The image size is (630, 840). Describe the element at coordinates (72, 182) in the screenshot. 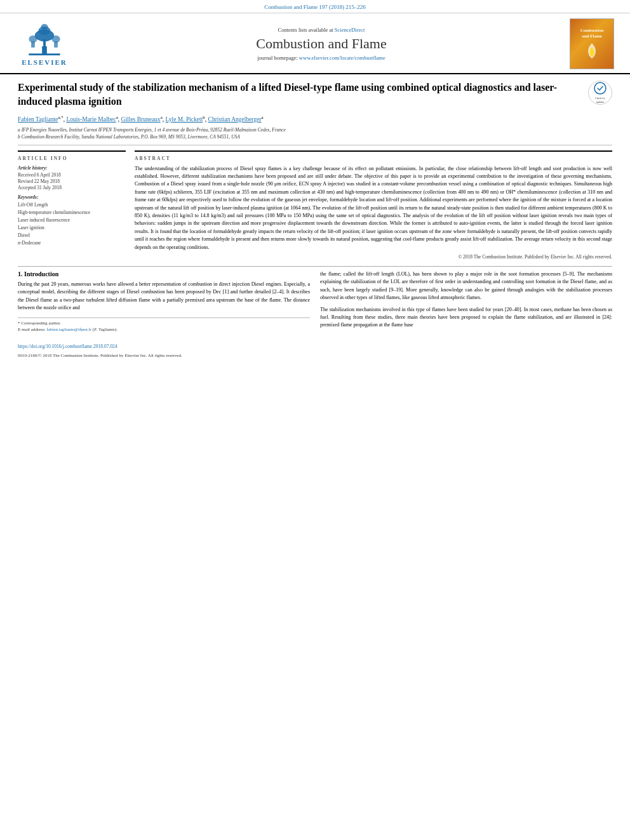

I see `revised-date: Revised 22 May 2018` at that location.